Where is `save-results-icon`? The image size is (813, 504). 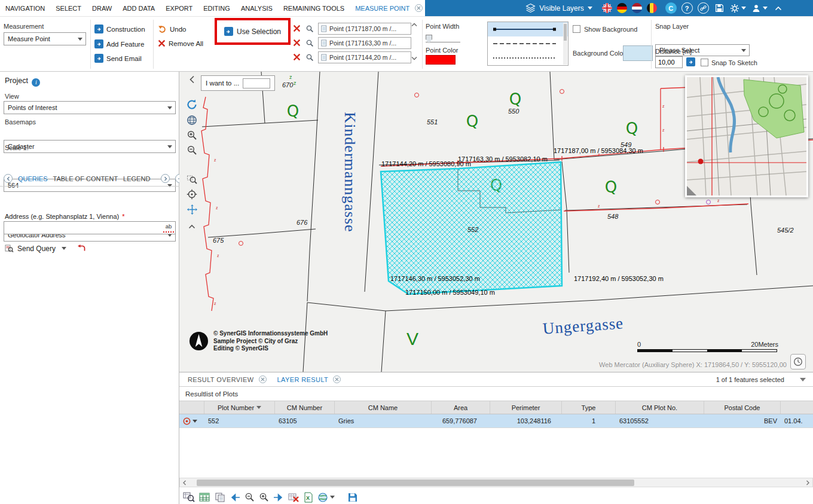
save-results-icon is located at coordinates (353, 497).